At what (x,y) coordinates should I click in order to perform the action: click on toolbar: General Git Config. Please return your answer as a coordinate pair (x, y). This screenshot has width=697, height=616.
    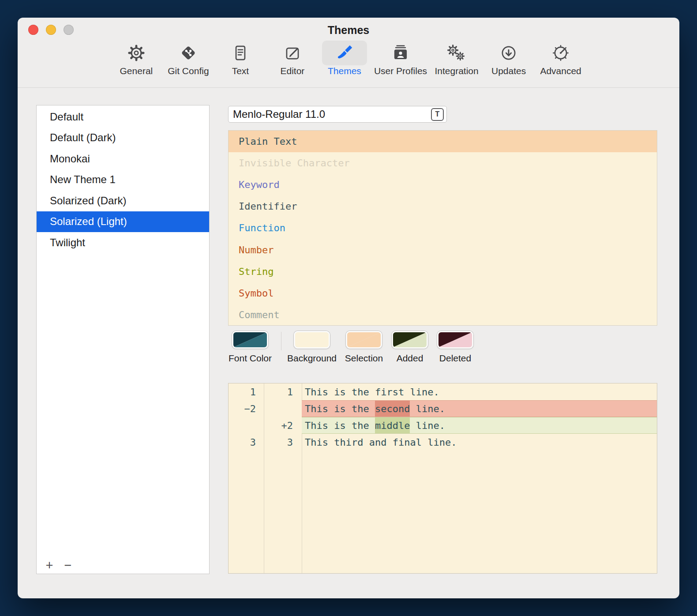
    Looking at the image, I should click on (348, 64).